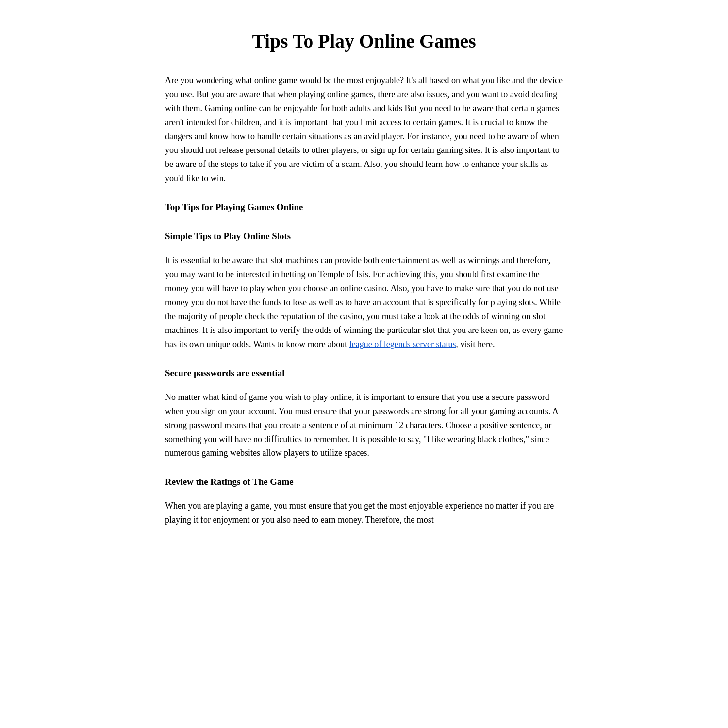 The image size is (728, 728). Describe the element at coordinates (364, 482) in the screenshot. I see `section-heading-review-ratings: Review the Ratings of The Game` at that location.